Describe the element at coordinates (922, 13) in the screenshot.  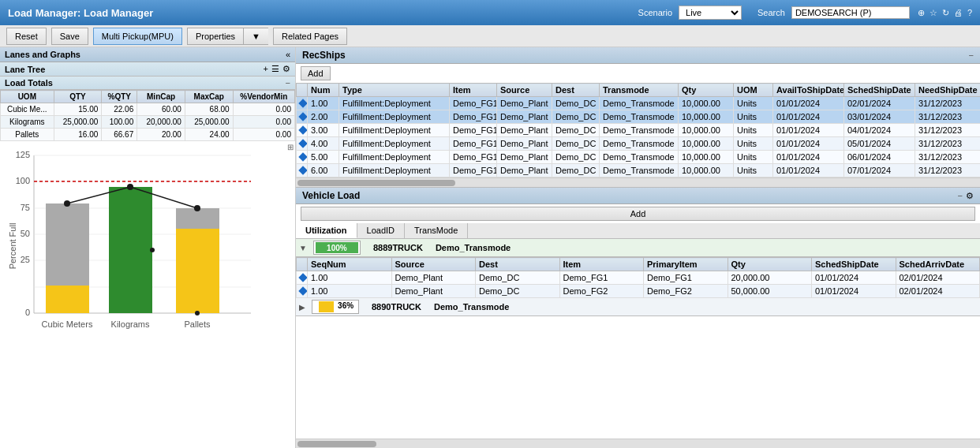
I see `add-circle-icon: ⊕` at that location.